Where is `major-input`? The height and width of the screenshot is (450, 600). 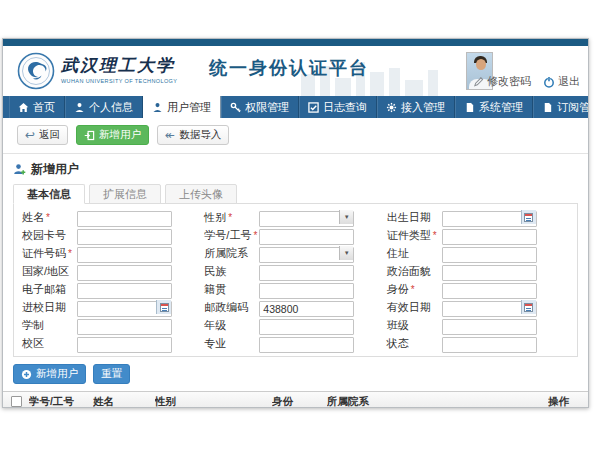 major-input is located at coordinates (306, 345).